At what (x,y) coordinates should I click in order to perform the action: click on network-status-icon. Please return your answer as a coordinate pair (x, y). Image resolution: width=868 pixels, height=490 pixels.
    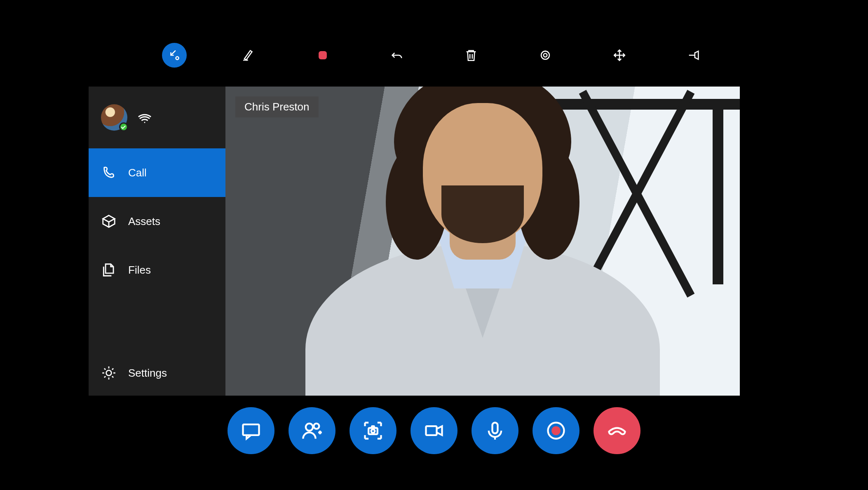
    Looking at the image, I should click on (145, 118).